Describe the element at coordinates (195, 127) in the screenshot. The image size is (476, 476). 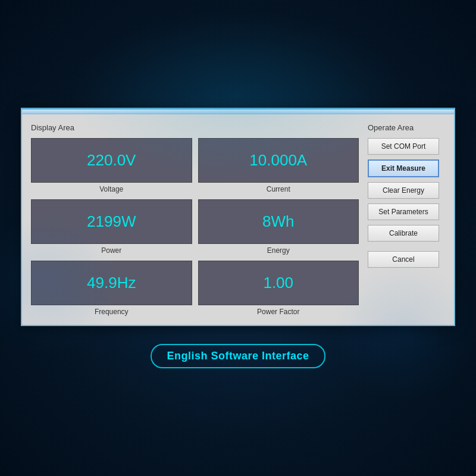
I see `display-area-label: Display Area` at that location.